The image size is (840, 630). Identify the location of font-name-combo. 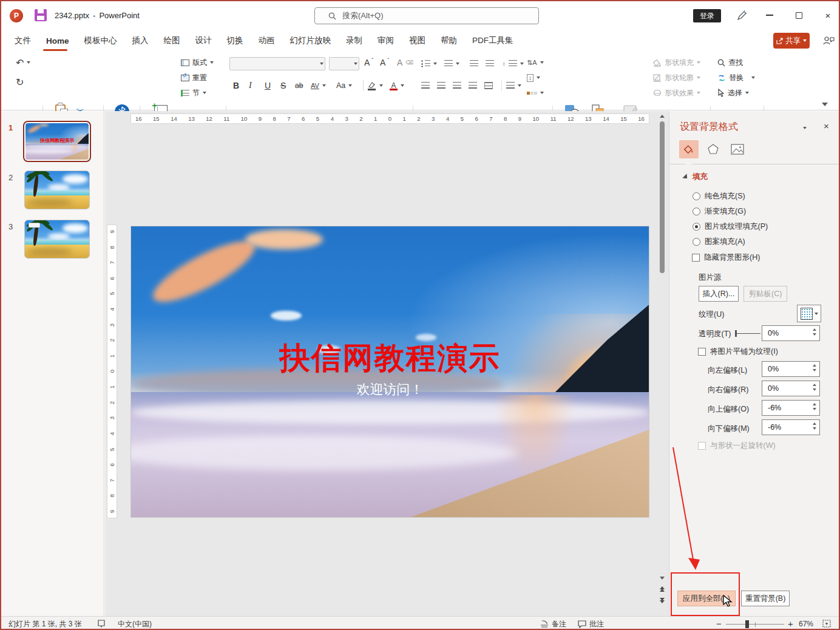
(277, 64).